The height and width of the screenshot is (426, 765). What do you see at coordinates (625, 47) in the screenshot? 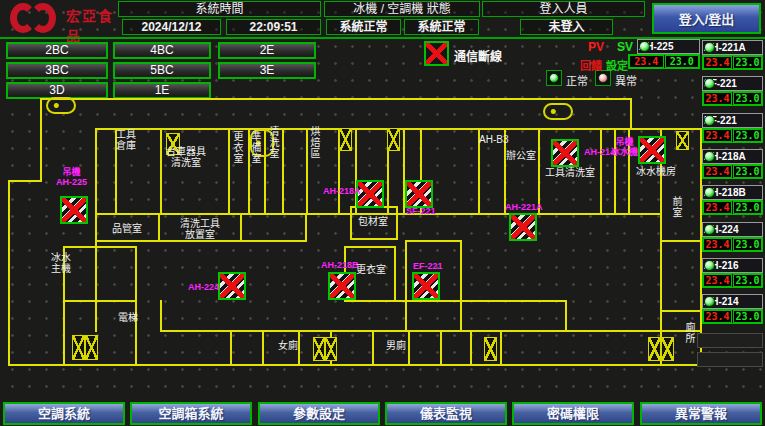
I see `sv-header: SV` at bounding box center [625, 47].